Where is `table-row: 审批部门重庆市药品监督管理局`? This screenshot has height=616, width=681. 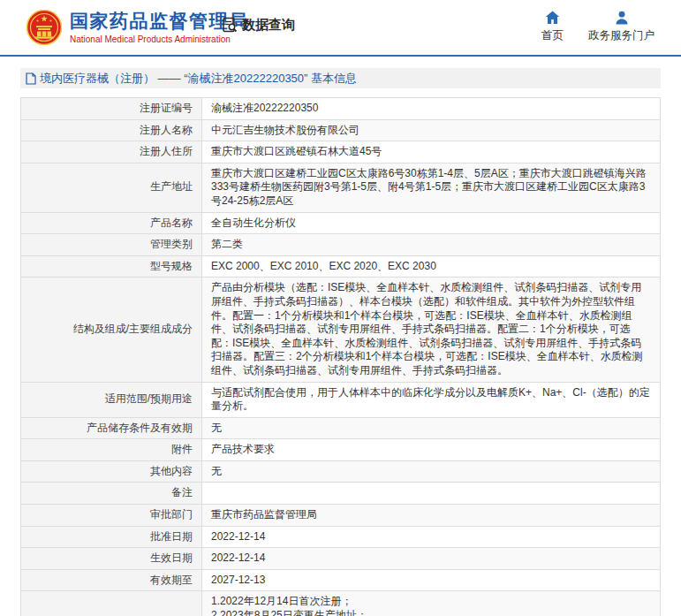
table-row: 审批部门重庆市药品监督管理局 is located at coordinates (341, 516).